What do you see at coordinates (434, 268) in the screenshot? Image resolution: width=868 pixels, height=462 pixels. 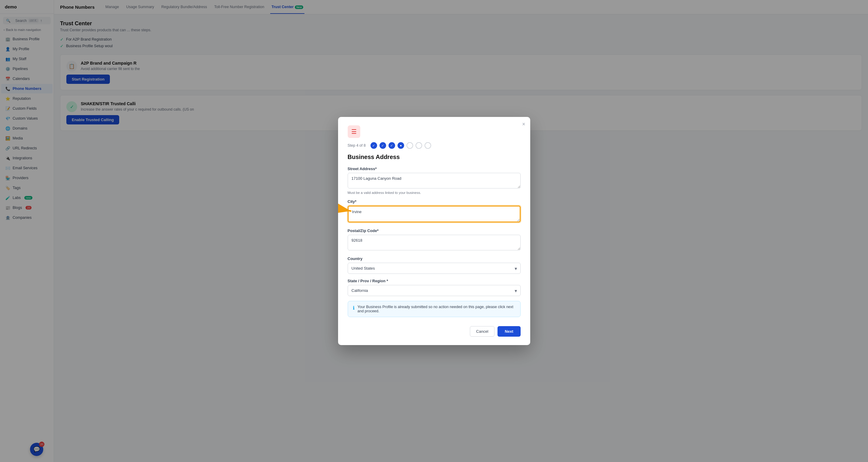 I see `country-select: United States Canada United Kingdom` at bounding box center [434, 268].